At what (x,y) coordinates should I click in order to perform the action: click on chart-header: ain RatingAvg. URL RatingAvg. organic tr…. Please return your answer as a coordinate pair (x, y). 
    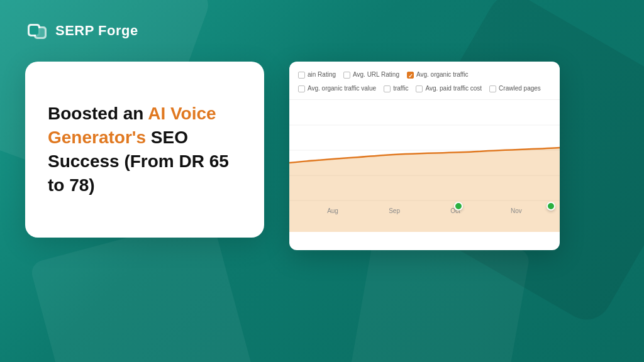
    Looking at the image, I should click on (425, 80).